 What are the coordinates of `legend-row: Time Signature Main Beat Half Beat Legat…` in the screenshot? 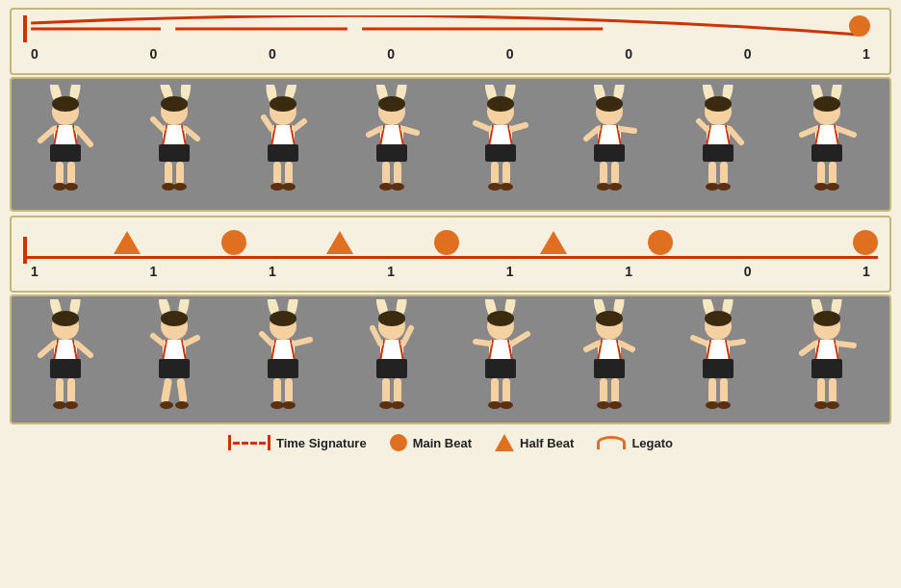 It's located at (450, 442).